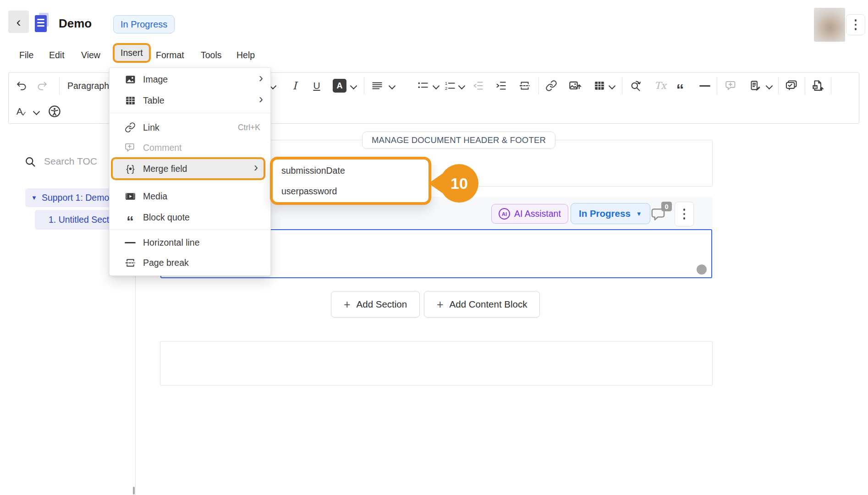 This screenshot has width=868, height=495. What do you see at coordinates (684, 214) in the screenshot?
I see `section-more-options-button` at bounding box center [684, 214].